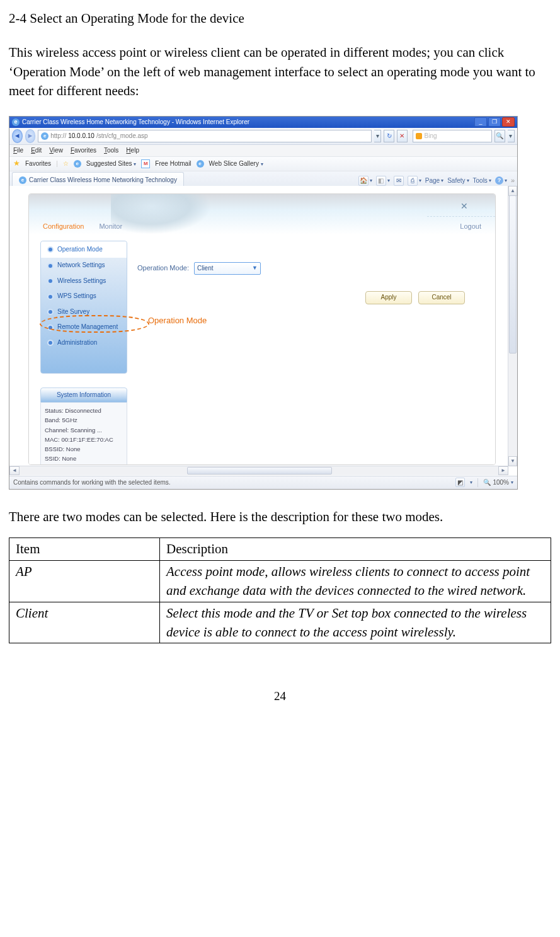 Image resolution: width=560 pixels, height=937 pixels. I want to click on logout-link: Logout, so click(471, 227).